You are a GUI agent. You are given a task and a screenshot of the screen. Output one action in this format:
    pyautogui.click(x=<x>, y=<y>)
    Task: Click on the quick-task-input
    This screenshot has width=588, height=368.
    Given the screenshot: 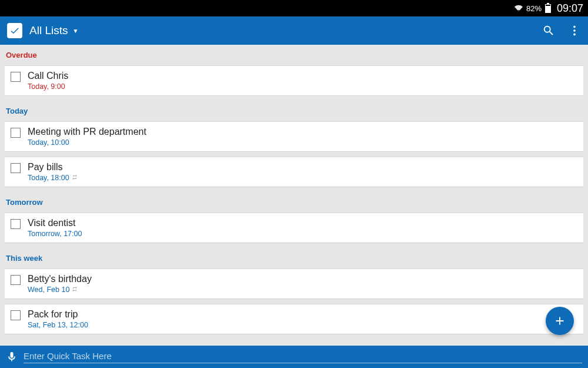 What is the action you would take?
    pyautogui.click(x=303, y=356)
    